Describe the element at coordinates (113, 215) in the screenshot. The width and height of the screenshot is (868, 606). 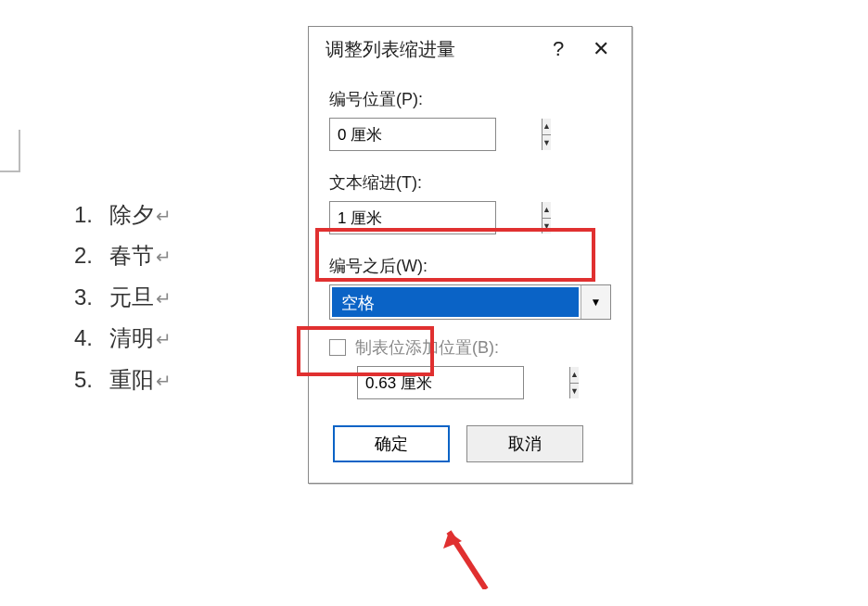
I see `list-item: 1.除夕↵` at that location.